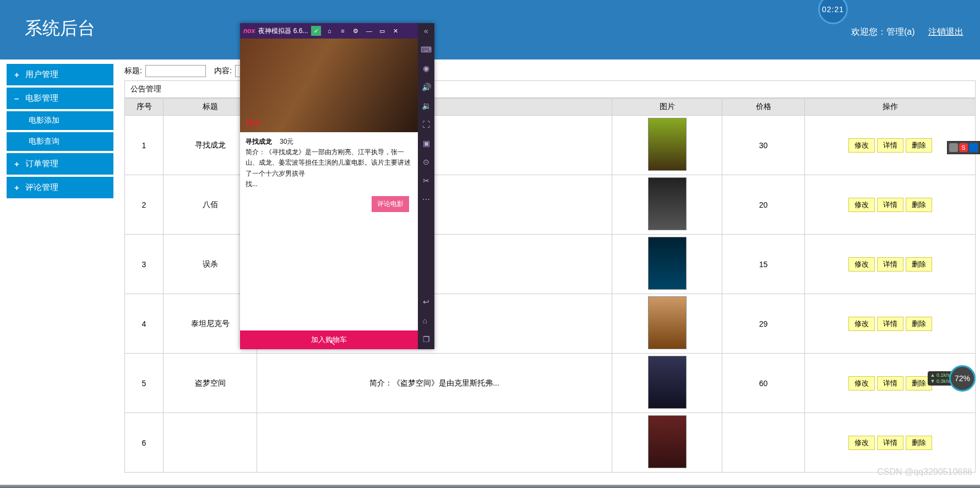 This screenshot has height=488, width=980. What do you see at coordinates (144, 264) in the screenshot?
I see `cell-index: 3` at bounding box center [144, 264].